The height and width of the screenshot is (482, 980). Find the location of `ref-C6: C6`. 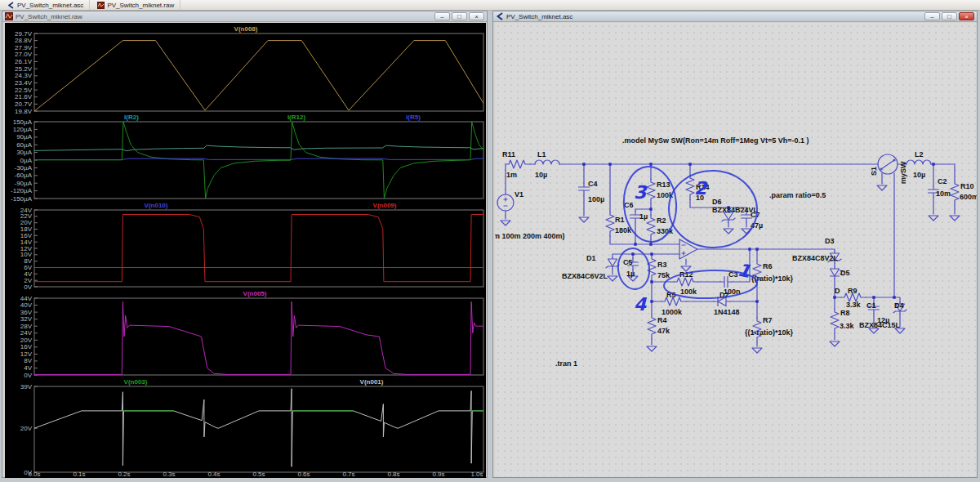

ref-C6: C6 is located at coordinates (629, 205).